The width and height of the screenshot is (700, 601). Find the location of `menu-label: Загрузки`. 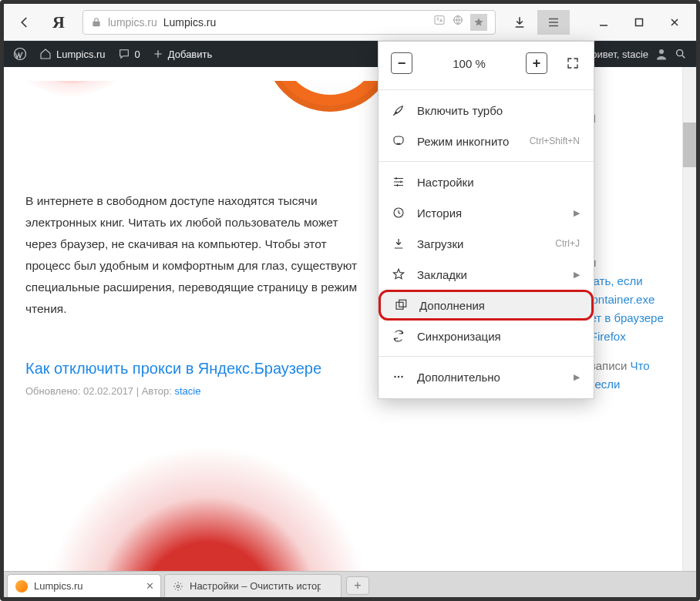

menu-label: Загрузки is located at coordinates (440, 243).